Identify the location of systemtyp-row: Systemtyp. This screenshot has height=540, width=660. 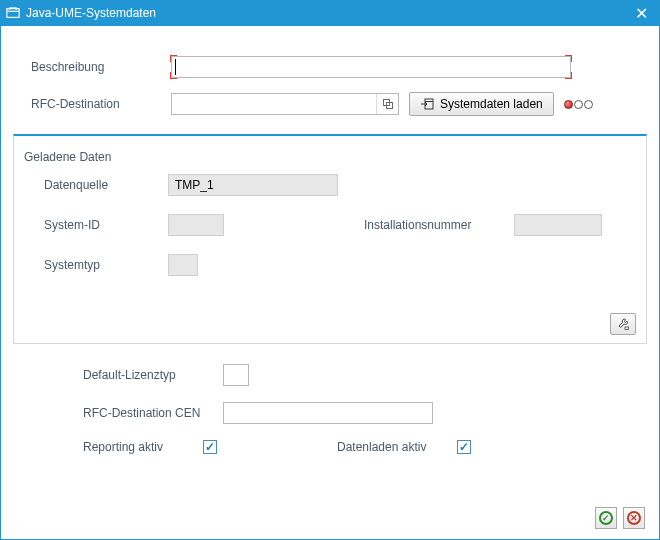
(330, 265).